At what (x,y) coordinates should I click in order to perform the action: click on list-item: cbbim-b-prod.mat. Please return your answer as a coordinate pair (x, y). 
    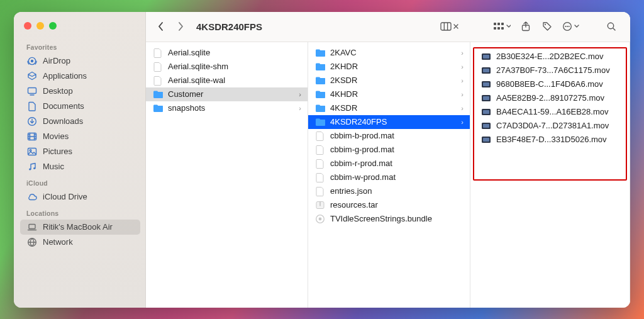
    Looking at the image, I should click on (389, 136).